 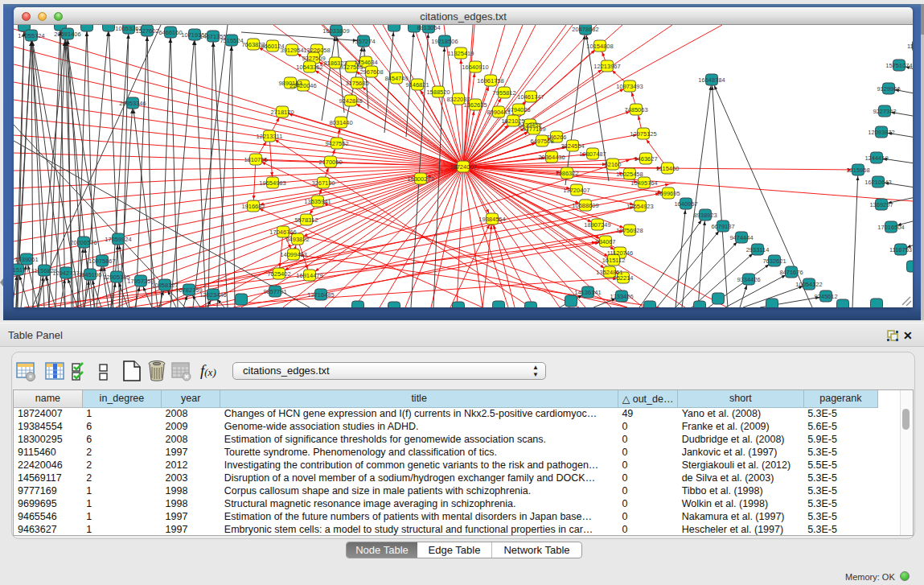 What do you see at coordinates (309, 68) in the screenshot?
I see `svg-text: 10543362` at bounding box center [309, 68].